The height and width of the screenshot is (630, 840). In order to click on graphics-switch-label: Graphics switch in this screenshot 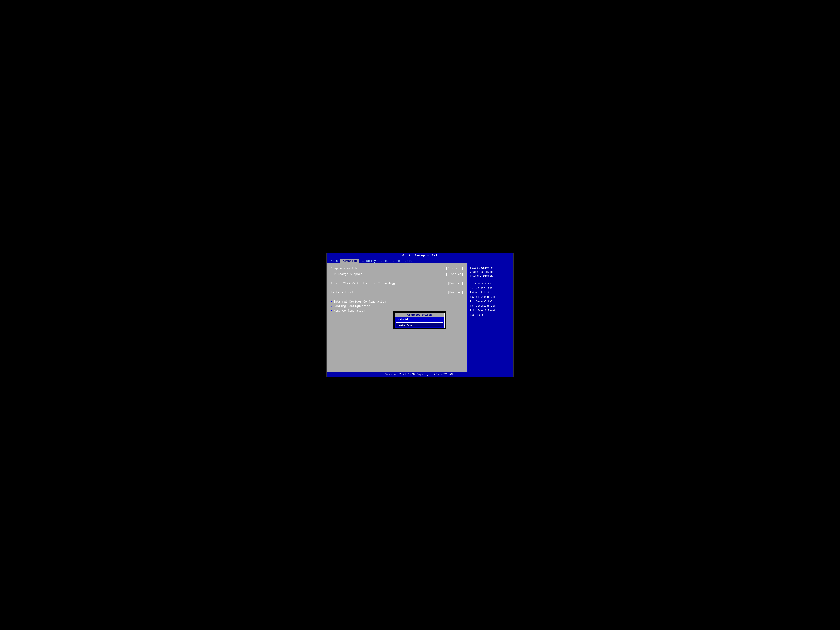, I will do `click(344, 268)`.